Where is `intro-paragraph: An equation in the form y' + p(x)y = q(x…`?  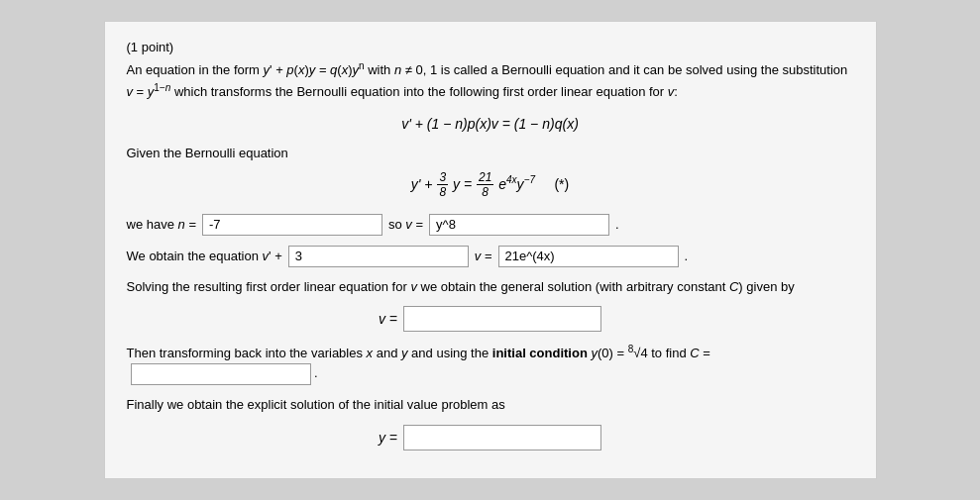 intro-paragraph: An equation in the form y' + p(x)y = q(x… is located at coordinates (490, 80).